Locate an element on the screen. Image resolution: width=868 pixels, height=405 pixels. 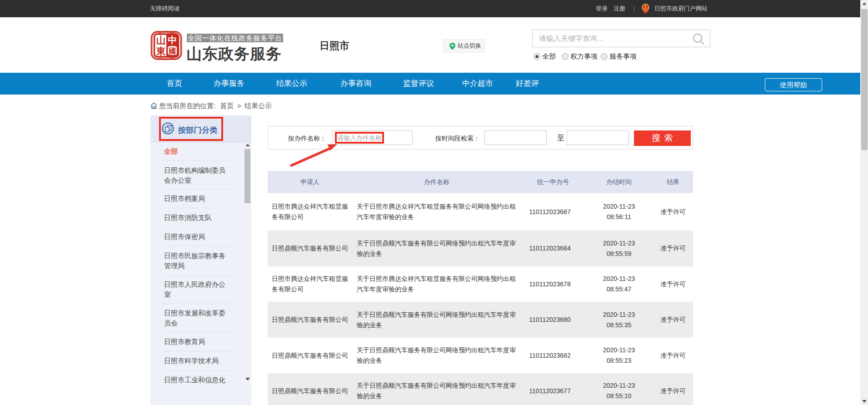
svg-text: 山 is located at coordinates (161, 40).